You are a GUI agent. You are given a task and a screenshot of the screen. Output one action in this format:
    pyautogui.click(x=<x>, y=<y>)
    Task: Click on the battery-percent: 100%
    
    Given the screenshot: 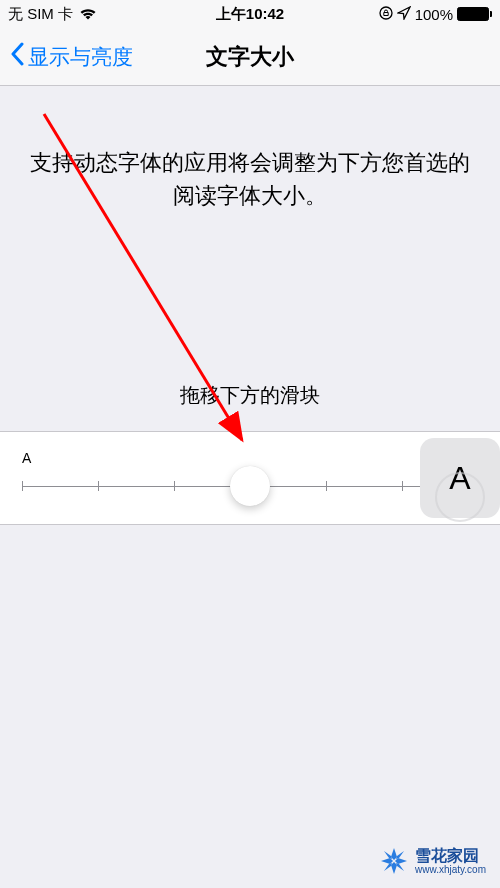 What is the action you would take?
    pyautogui.click(x=434, y=14)
    